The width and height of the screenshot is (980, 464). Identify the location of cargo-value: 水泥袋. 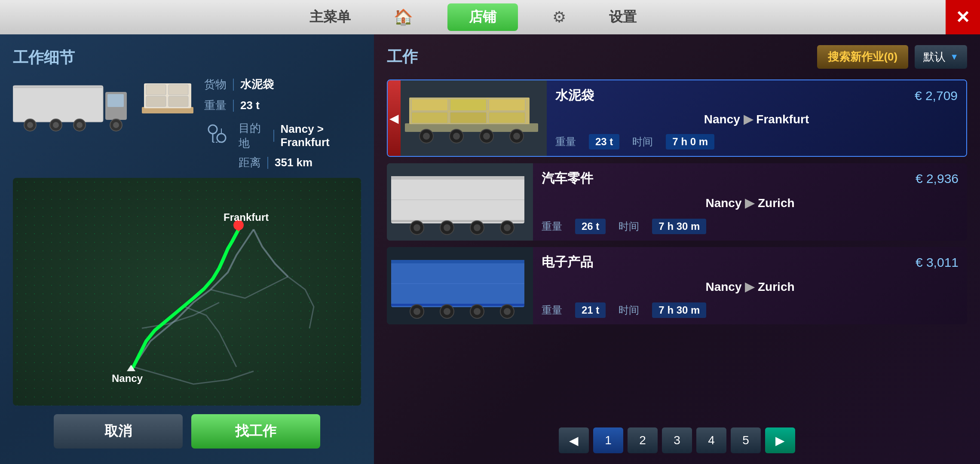
(257, 84).